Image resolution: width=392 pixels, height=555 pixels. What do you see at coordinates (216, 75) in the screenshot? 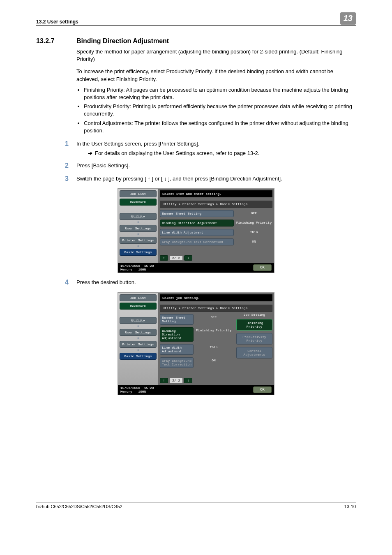
I see `intro-paragraph-2: To increase the print efficiency, select…` at bounding box center [216, 75].